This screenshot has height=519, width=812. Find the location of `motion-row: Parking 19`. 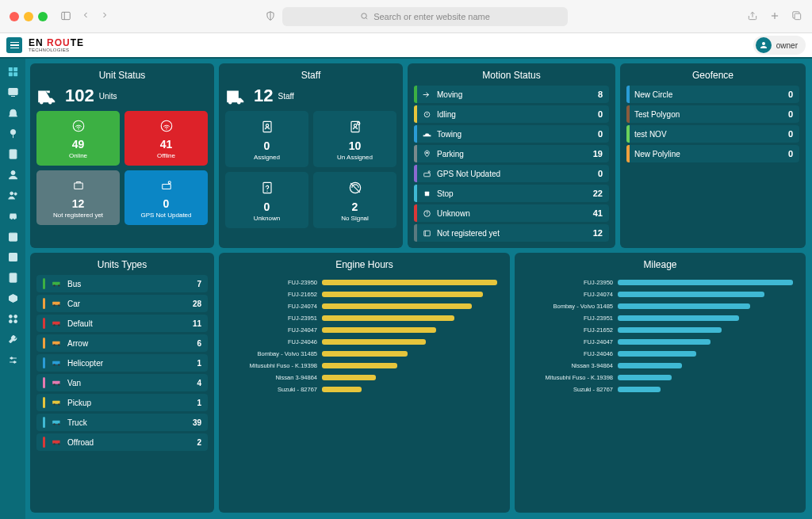

motion-row: Parking 19 is located at coordinates (511, 154).